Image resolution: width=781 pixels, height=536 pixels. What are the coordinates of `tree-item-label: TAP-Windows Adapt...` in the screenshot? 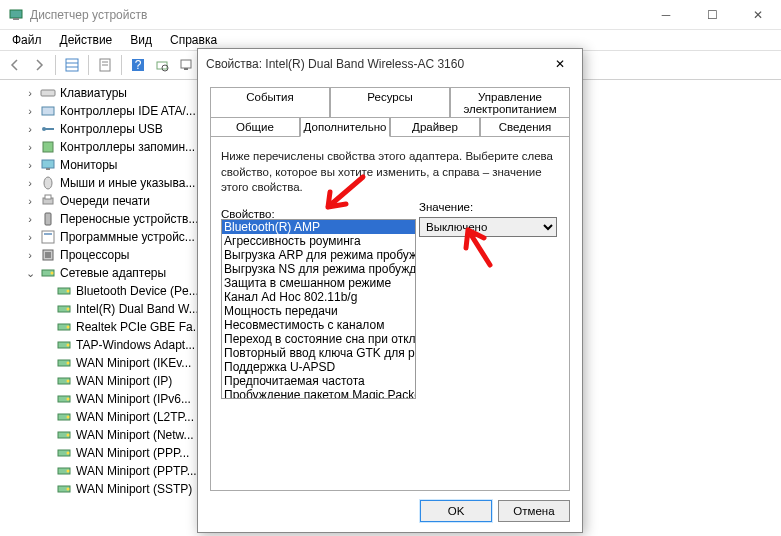 It's located at (136, 345).